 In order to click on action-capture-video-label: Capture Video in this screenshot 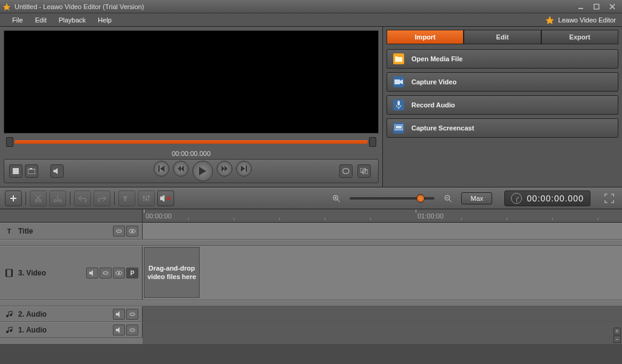, I will do `click(434, 82)`.